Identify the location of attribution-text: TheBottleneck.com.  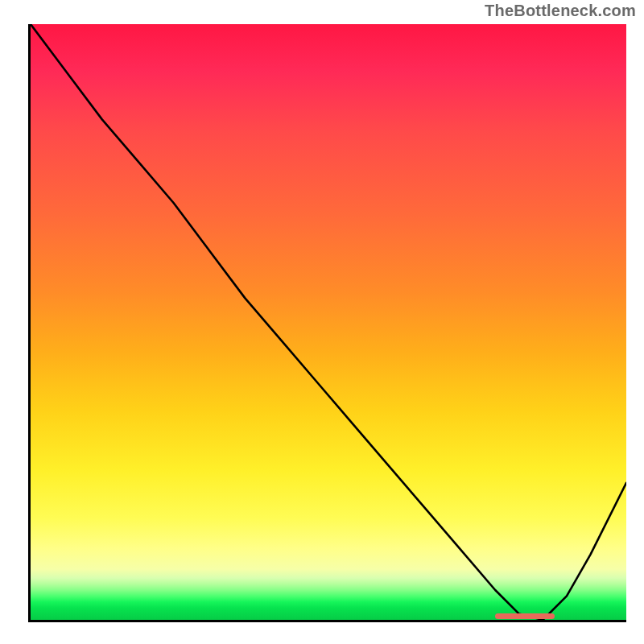
(560, 11).